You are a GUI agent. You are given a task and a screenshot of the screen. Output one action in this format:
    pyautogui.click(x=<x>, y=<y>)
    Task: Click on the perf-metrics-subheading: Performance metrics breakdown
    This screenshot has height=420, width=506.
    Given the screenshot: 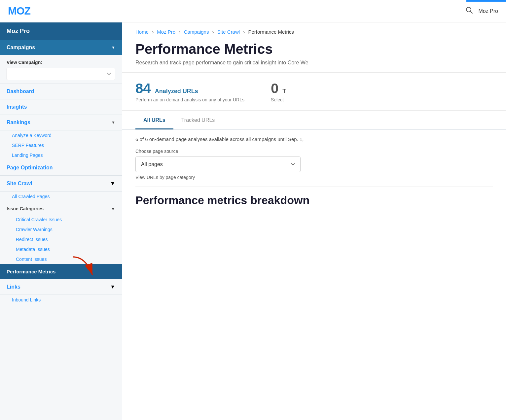 What is the action you would take?
    pyautogui.click(x=314, y=200)
    